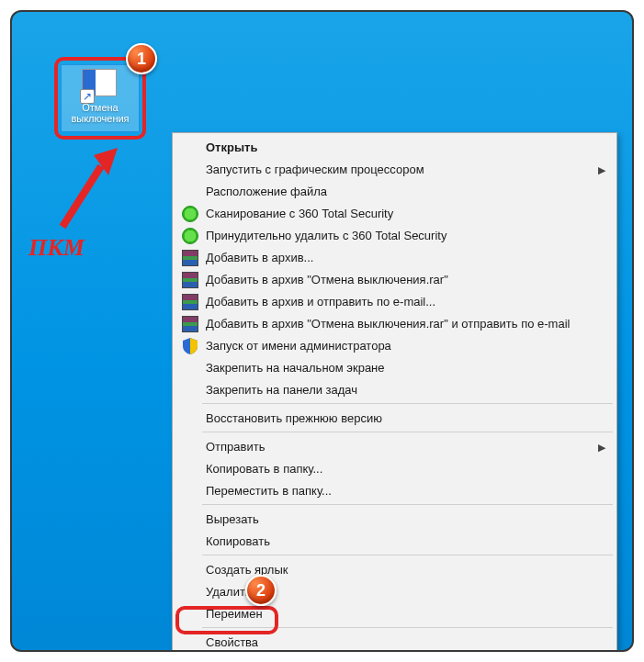  What do you see at coordinates (388, 323) in the screenshot?
I see `menu-item-label: Добавить в архив "Отмена выключения.rar"…` at bounding box center [388, 323].